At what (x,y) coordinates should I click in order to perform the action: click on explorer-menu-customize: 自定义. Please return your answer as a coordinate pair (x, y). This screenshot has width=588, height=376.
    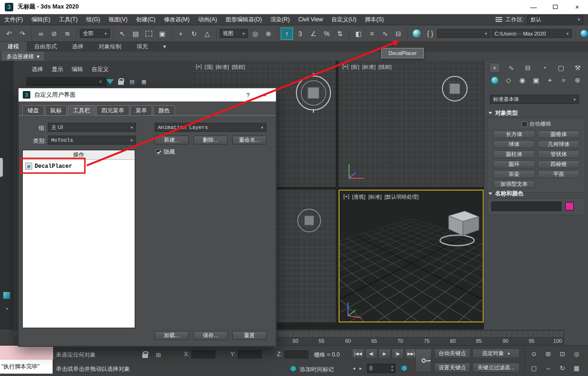
    Looking at the image, I should click on (100, 69).